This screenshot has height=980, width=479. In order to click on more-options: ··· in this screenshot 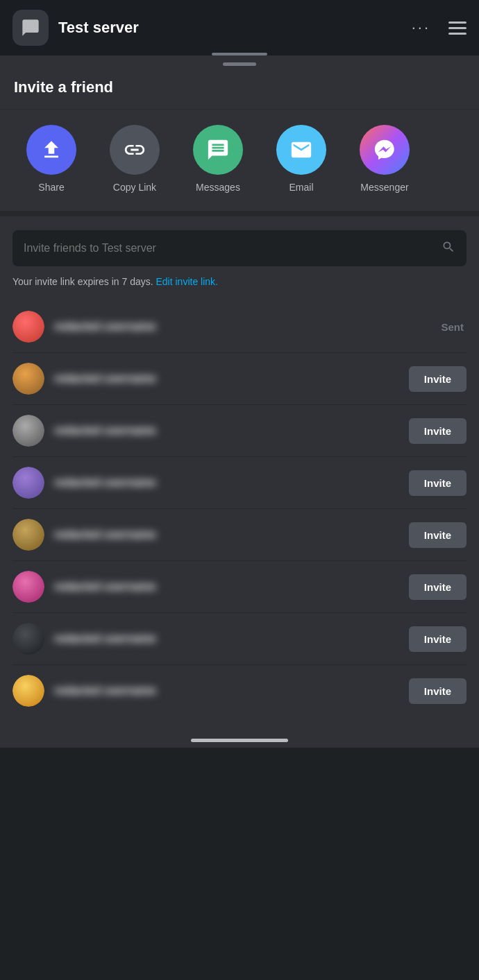, I will do `click(421, 28)`.